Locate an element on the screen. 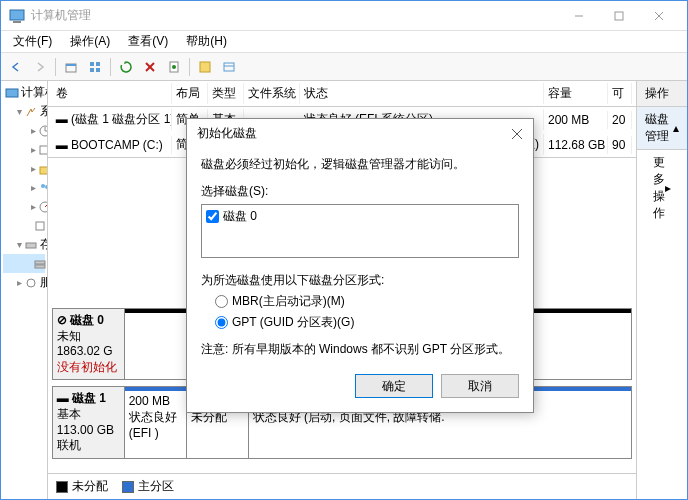  tree-performance: ▸性能 is located at coordinates (24, 206).